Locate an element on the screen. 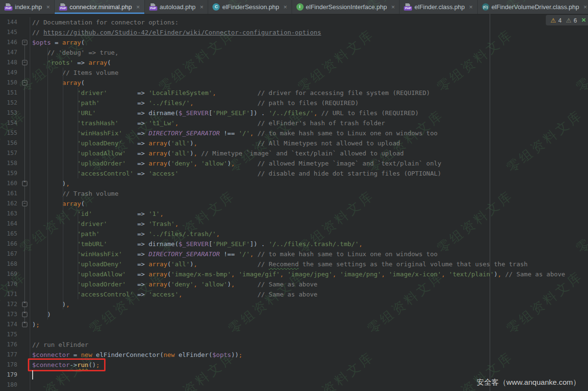 The image size is (588, 391). code-text is located at coordinates (31, 335).